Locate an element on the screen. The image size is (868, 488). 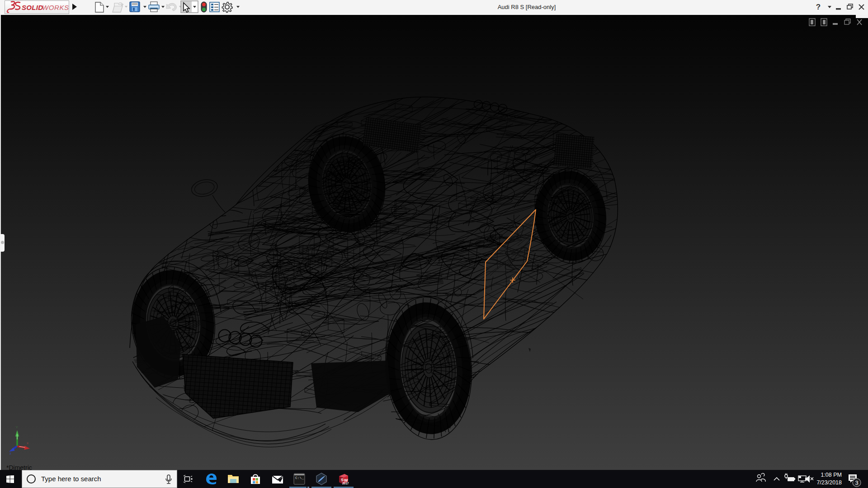
svg-text: *Dimetric is located at coordinates (19, 467).